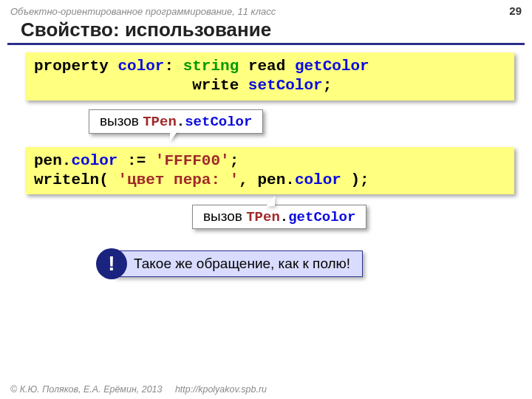 This screenshot has height=399, width=532. What do you see at coordinates (266, 44) in the screenshot?
I see `title-underline` at bounding box center [266, 44].